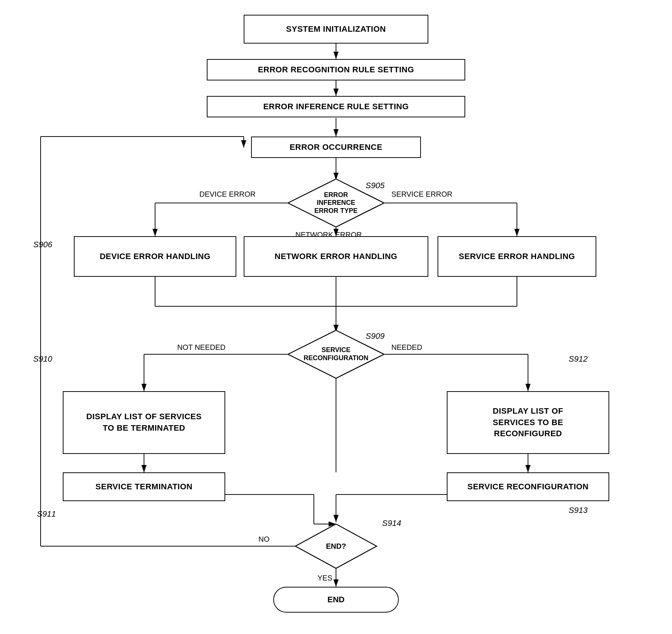 The image size is (672, 634). I want to click on box-s913: SERVICE RECONFIGURATION, so click(528, 487).